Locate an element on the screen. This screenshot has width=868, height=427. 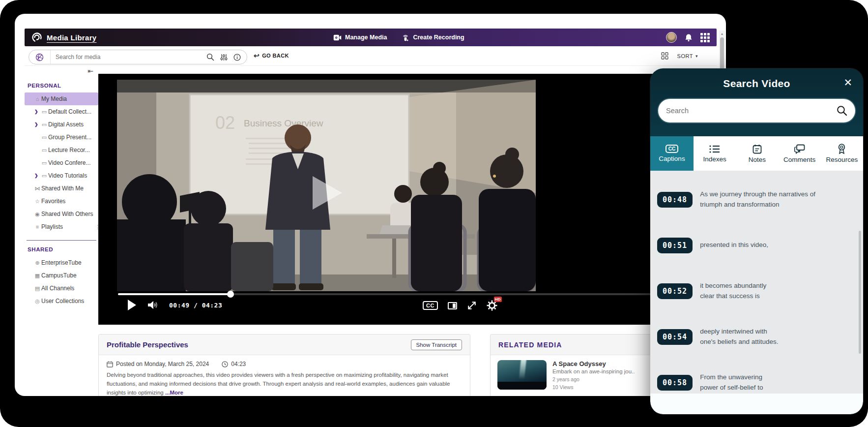
player-controls-left: 00:49 / 04:23 is located at coordinates (174, 305).